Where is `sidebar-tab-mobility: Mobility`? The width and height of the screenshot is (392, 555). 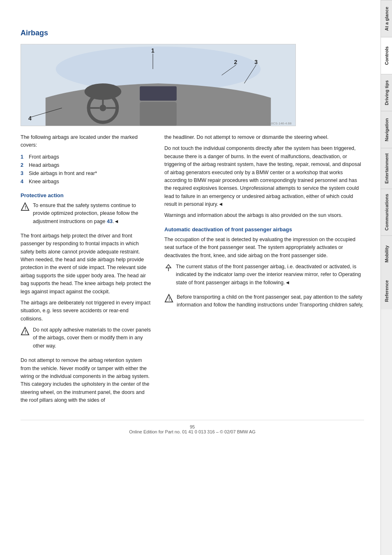 sidebar-tab-mobility: Mobility is located at coordinates (386, 254).